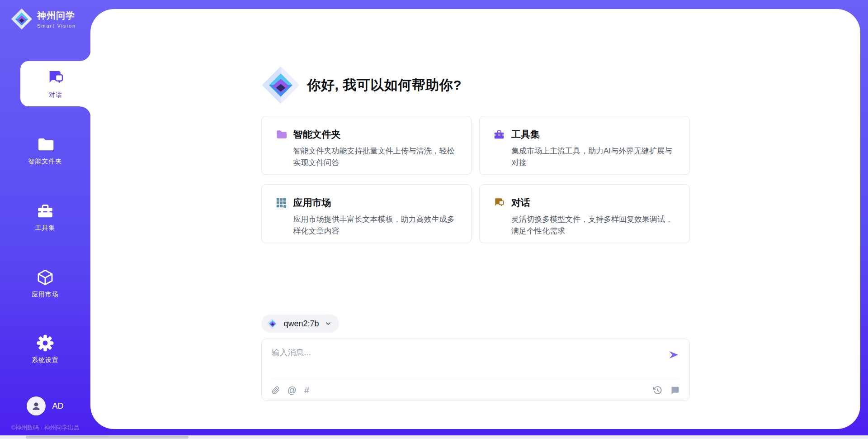  Describe the element at coordinates (476, 370) in the screenshot. I see `message-composer: @ #` at that location.